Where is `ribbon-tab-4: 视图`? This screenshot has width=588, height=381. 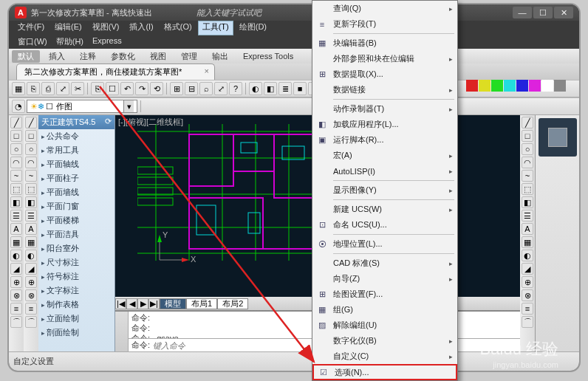 ribbon-tab-4: 视图 is located at coordinates (158, 56).